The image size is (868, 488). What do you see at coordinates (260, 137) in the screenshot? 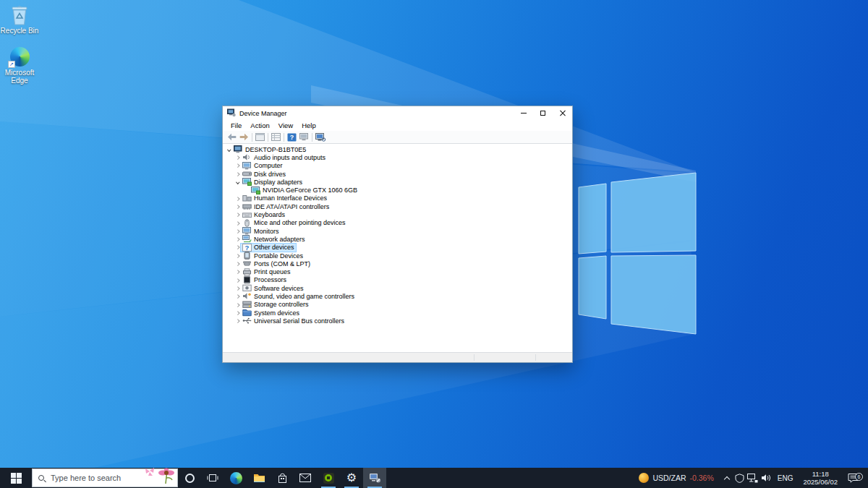
I see `toolbar-console-tree-icon` at bounding box center [260, 137].